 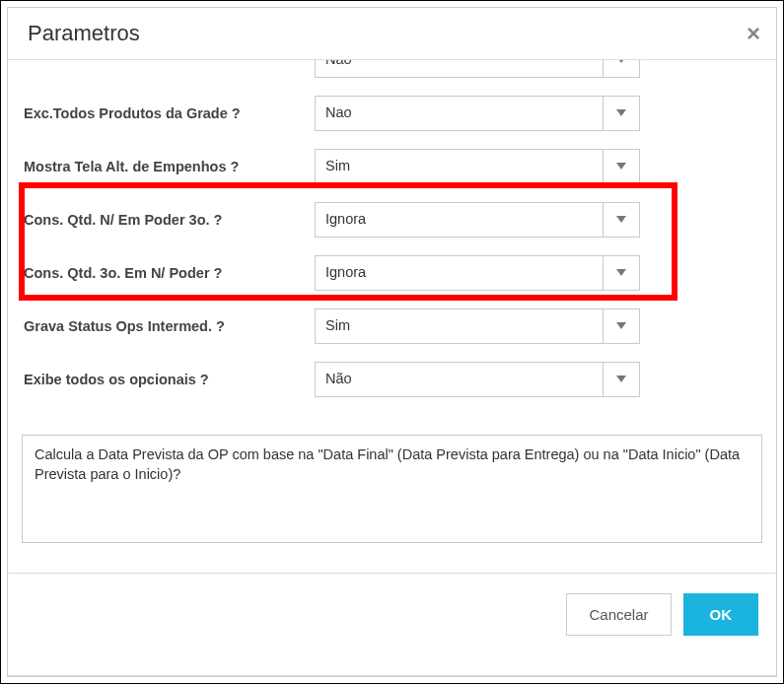 I want to click on ok-button: OK, so click(x=722, y=615).